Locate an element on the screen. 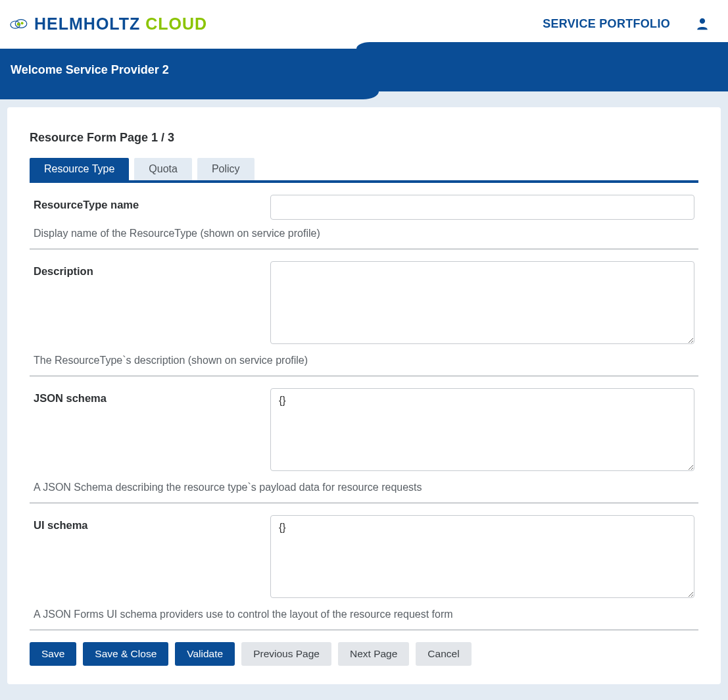  previous-page-button: Previous Page is located at coordinates (287, 654).